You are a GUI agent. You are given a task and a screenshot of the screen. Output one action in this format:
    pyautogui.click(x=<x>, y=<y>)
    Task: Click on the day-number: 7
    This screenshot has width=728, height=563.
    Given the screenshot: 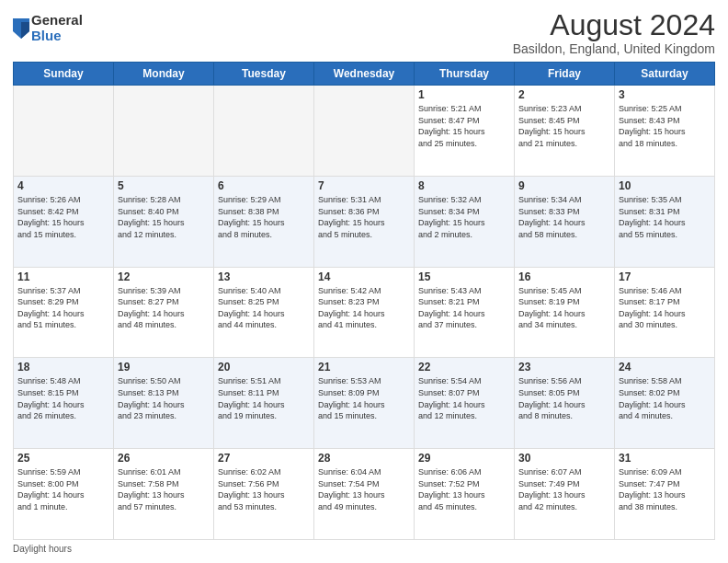 What is the action you would take?
    pyautogui.click(x=364, y=186)
    